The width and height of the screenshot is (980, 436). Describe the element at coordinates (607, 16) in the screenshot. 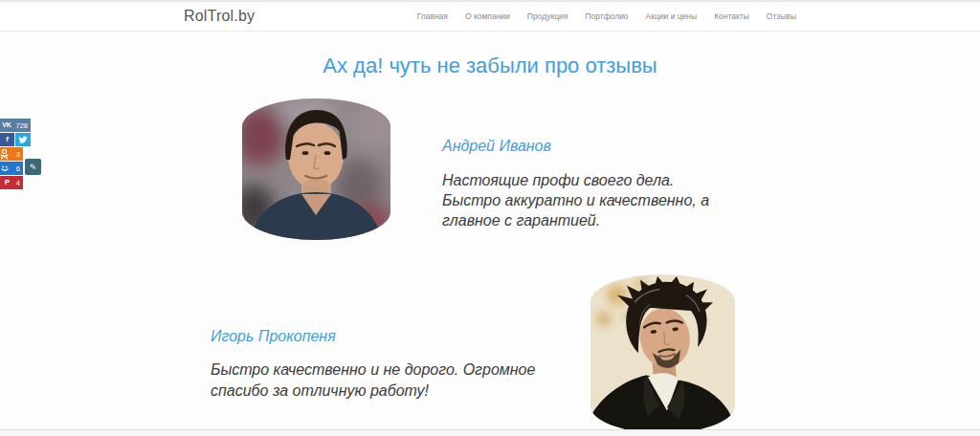

I see `main-nav: Главная О компании Продукция Портфолио А…` at that location.